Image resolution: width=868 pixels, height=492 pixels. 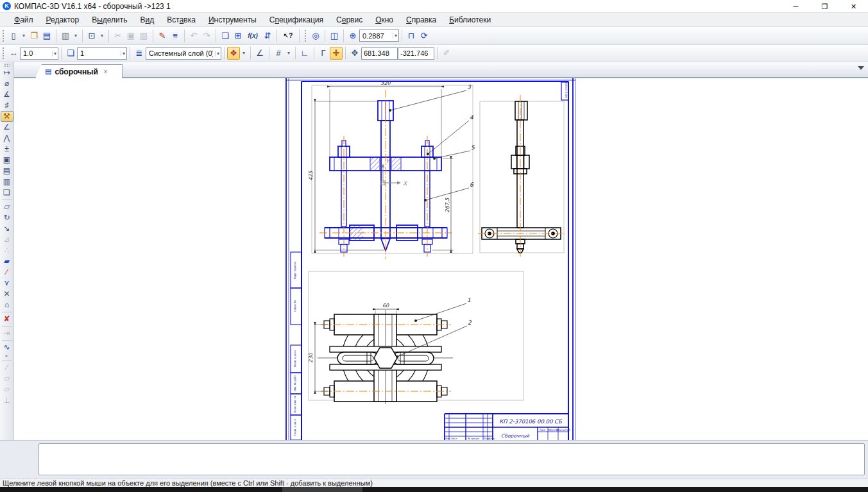 What do you see at coordinates (162, 36) in the screenshot?
I see `copy-properties-button: ✎` at bounding box center [162, 36].